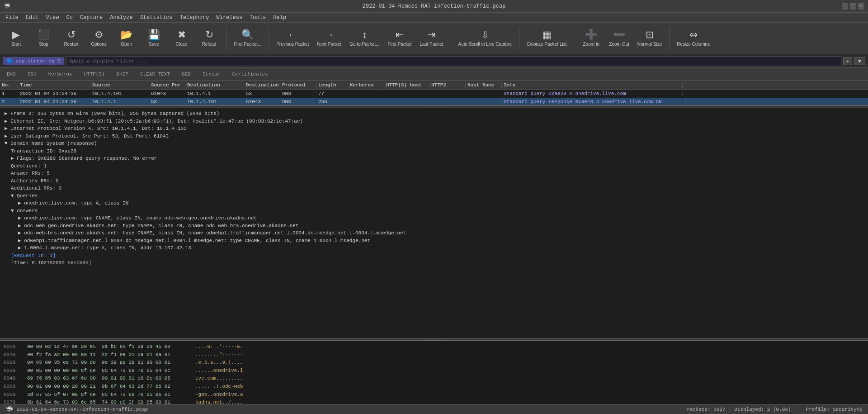 This screenshot has width=868, height=414. I want to click on options-button: ⚙Options, so click(99, 38).